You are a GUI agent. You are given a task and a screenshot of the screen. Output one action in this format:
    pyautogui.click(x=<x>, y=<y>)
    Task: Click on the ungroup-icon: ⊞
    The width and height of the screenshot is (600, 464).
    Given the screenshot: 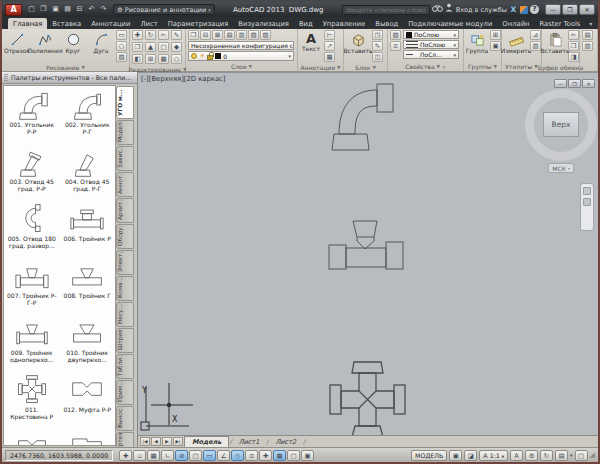 What is the action you would take?
    pyautogui.click(x=496, y=35)
    